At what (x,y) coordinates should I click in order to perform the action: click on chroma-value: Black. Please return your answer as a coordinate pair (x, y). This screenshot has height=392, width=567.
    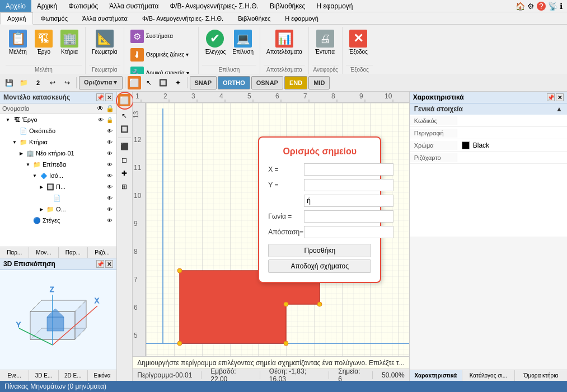
    Looking at the image, I should click on (512, 145).